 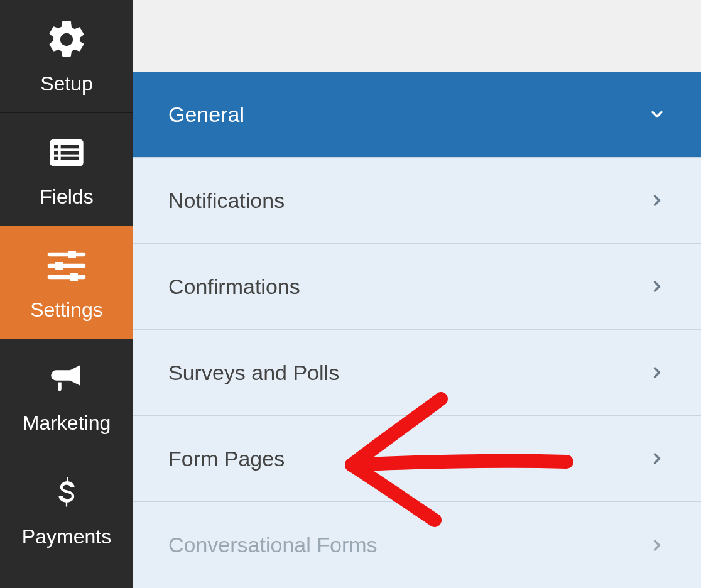 I want to click on gear-icon, so click(x=67, y=40).